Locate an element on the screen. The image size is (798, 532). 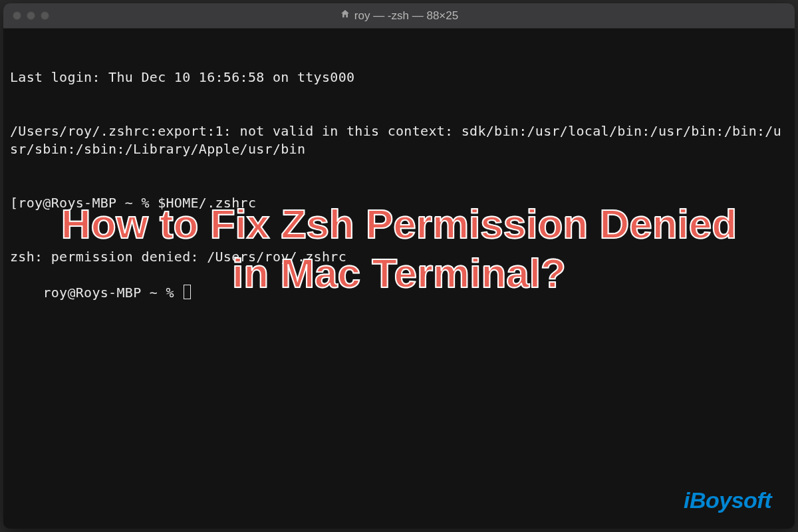
terminal-prompt: roy@Roys-MBP ~ % is located at coordinates (112, 293).